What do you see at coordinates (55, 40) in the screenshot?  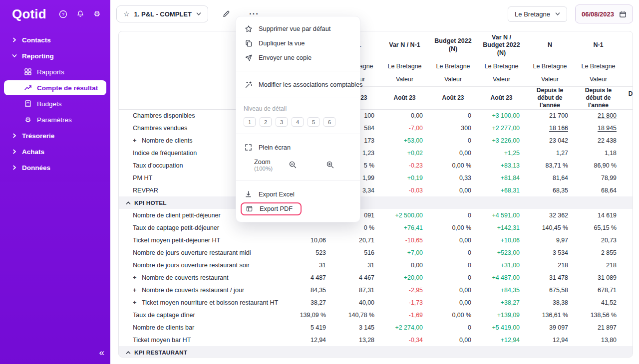 I see `sidebar-item-contacts: Contacts` at bounding box center [55, 40].